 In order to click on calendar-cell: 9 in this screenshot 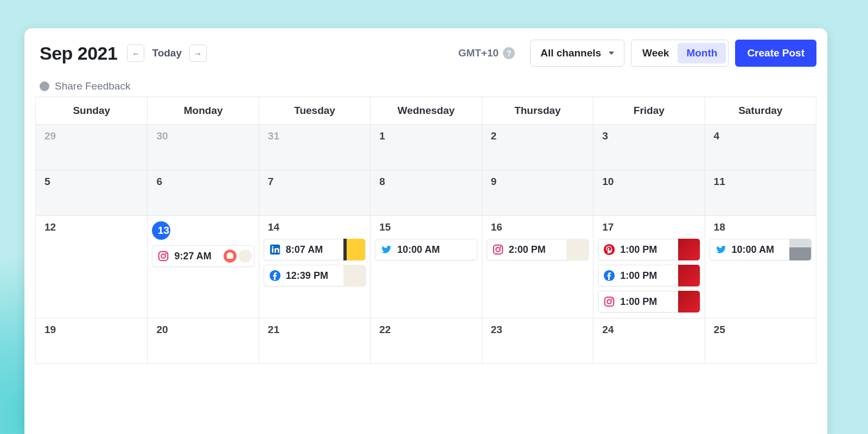, I will do `click(537, 193)`.